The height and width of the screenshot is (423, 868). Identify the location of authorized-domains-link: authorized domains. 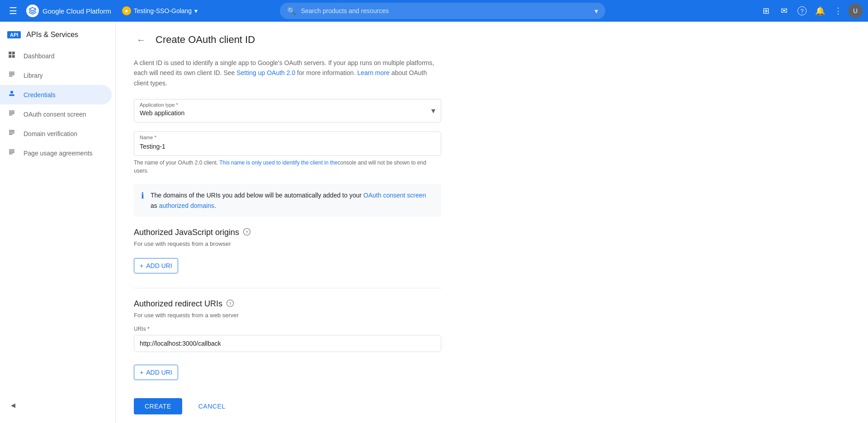
(187, 206).